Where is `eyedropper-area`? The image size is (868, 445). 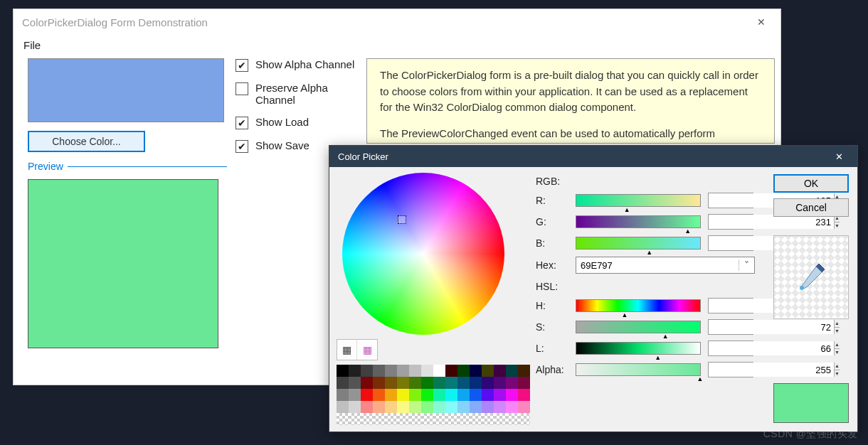 eyedropper-area is located at coordinates (811, 277).